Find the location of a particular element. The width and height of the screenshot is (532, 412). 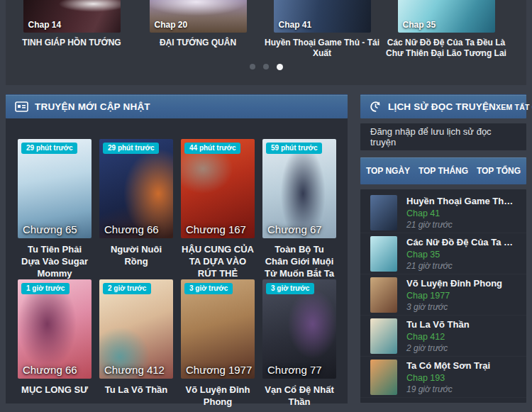

chapter-label: Chương 412 is located at coordinates (135, 370).